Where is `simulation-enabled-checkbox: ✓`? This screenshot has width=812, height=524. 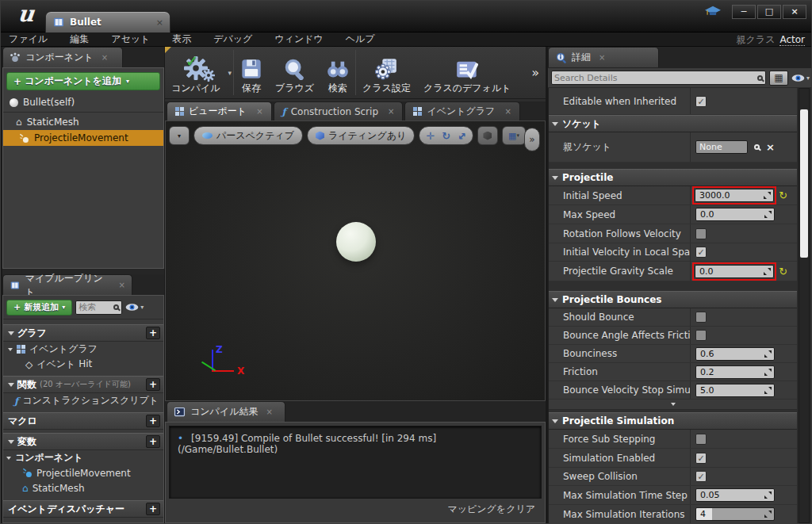 simulation-enabled-checkbox: ✓ is located at coordinates (701, 458).